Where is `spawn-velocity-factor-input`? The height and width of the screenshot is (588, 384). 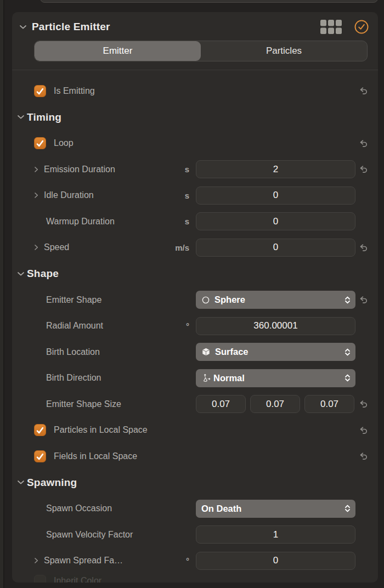 spawn-velocity-factor-input is located at coordinates (275, 534).